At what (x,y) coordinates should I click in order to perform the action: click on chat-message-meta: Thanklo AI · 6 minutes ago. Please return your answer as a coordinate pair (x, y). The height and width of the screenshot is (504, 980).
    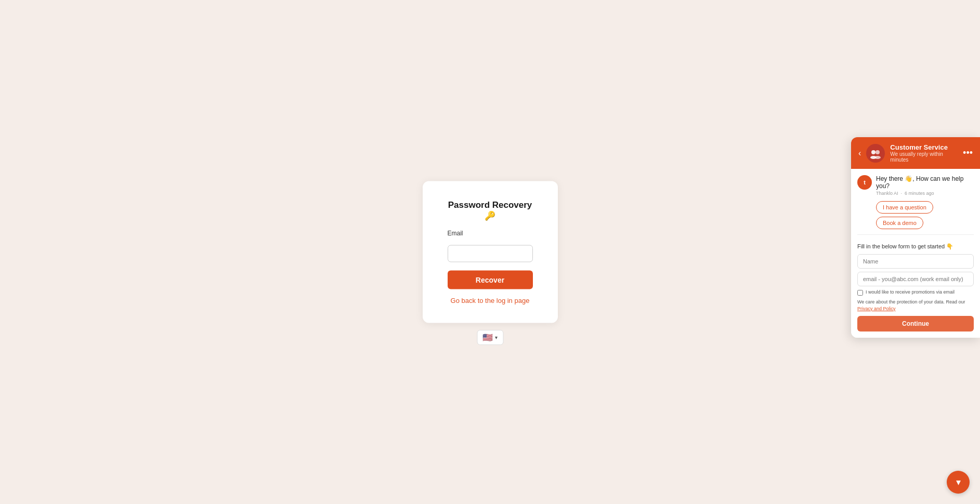
    Looking at the image, I should click on (925, 193).